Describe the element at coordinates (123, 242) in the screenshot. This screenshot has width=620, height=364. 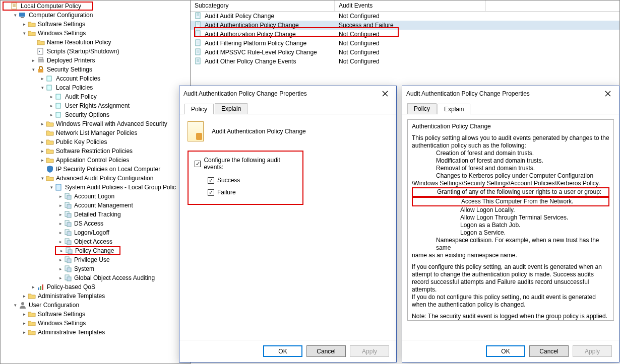
I see `tree-item-object-access: ▸Object Access` at that location.